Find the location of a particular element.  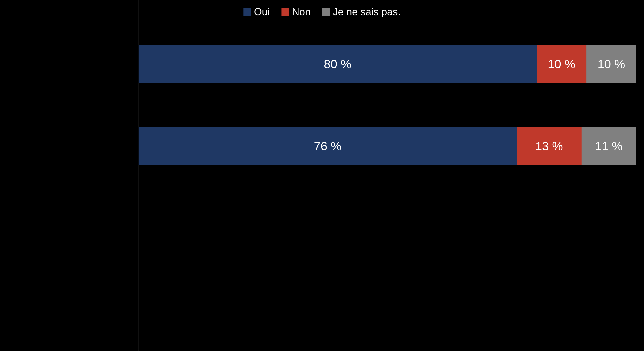

chart-legend: Oui Non Je ne sais pas. is located at coordinates (322, 12).